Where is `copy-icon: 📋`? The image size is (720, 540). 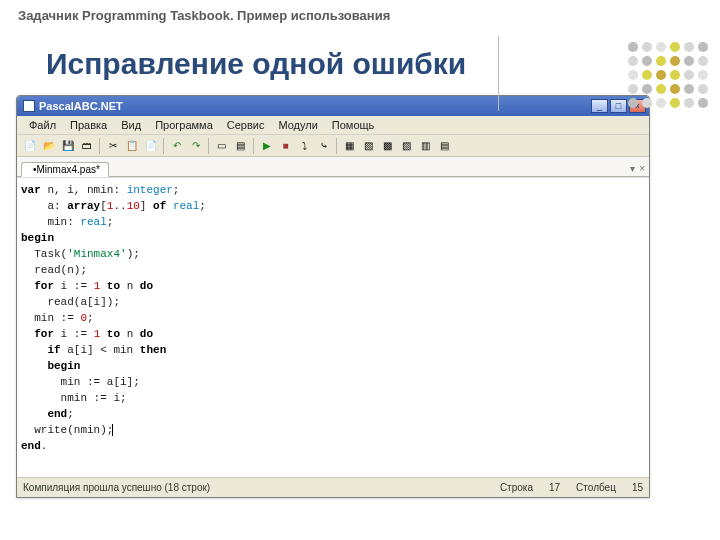
copy-icon: 📋 is located at coordinates (132, 146).